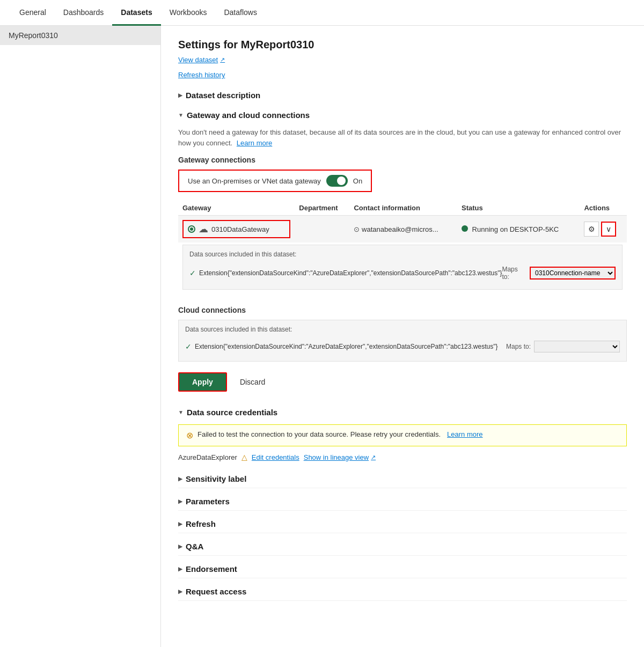  Describe the element at coordinates (518, 208) in the screenshot. I see `col-header-status: Status` at that location.